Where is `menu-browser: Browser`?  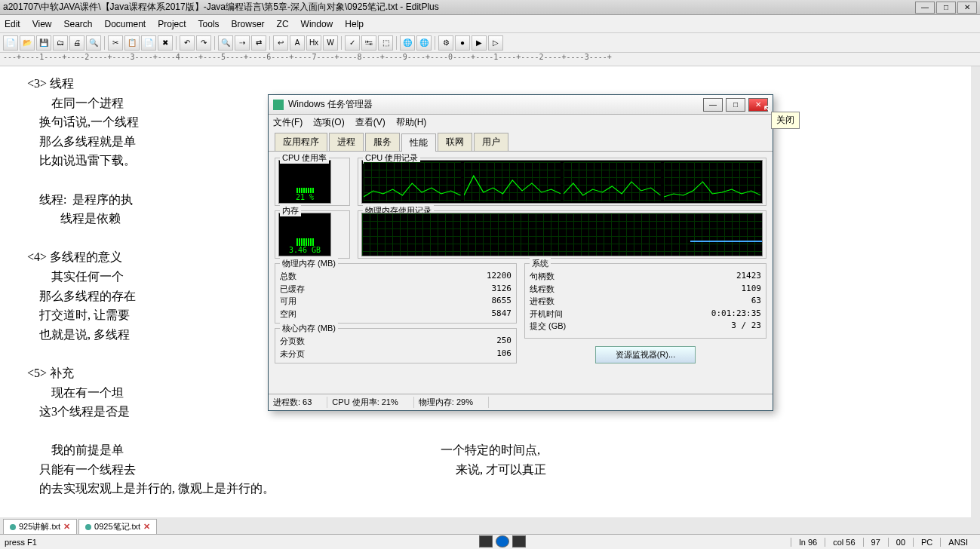 menu-browser: Browser is located at coordinates (248, 24).